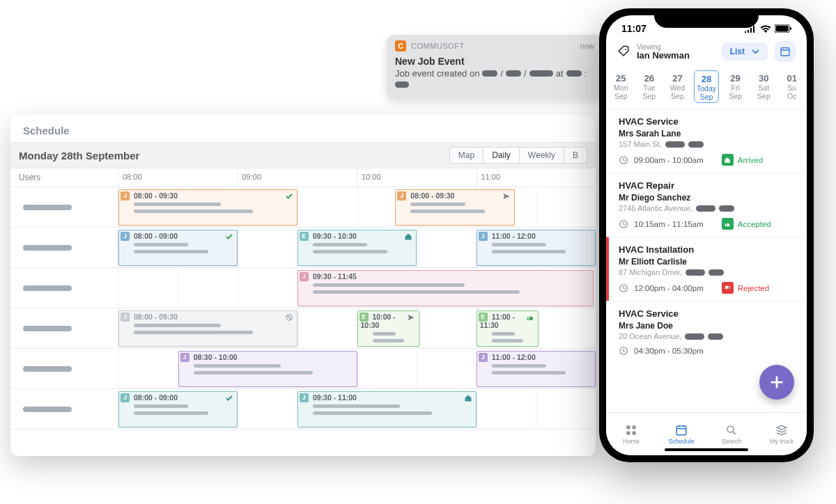  What do you see at coordinates (707, 249) in the screenshot?
I see `job-title: HVAC Installation` at bounding box center [707, 249].